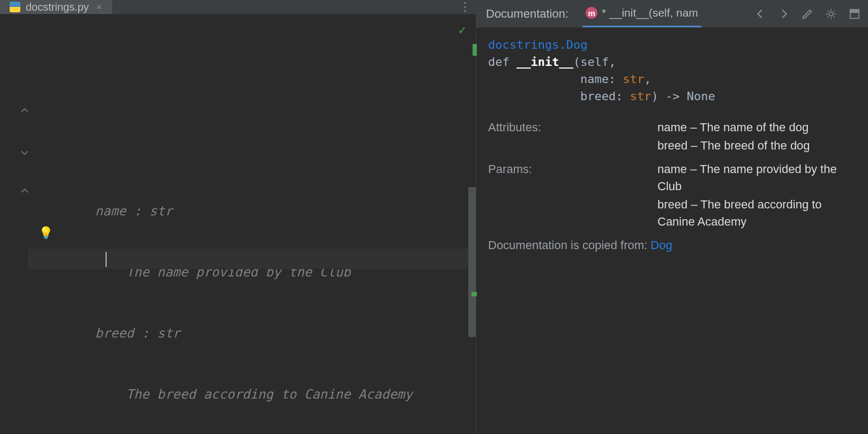  What do you see at coordinates (14, 224) in the screenshot?
I see `editor-gutter` at bounding box center [14, 224].